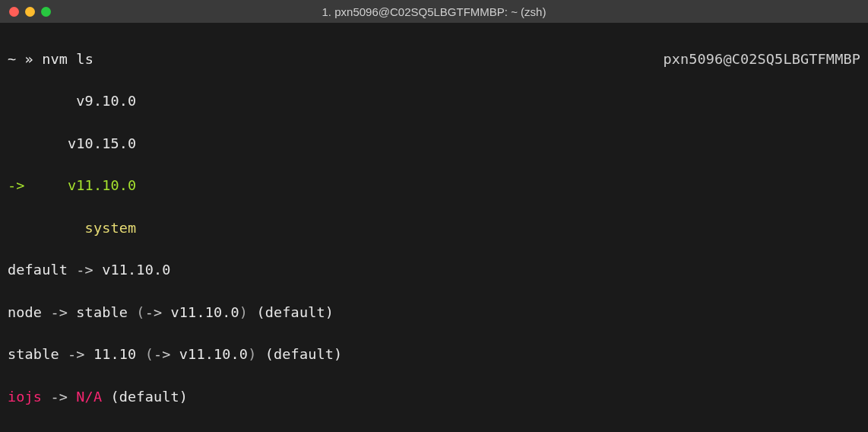 Image resolution: width=868 pixels, height=432 pixels. I want to click on version-line: v9.10.0, so click(434, 101).